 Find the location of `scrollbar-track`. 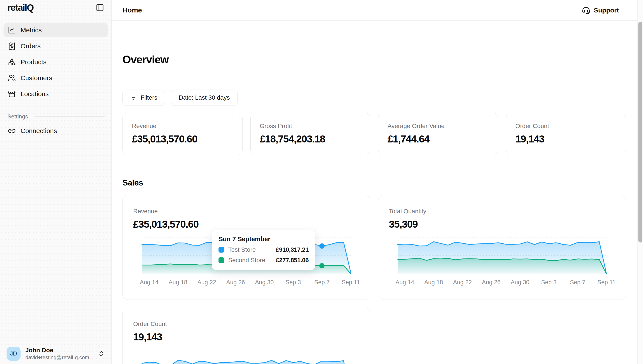

scrollbar-track is located at coordinates (640, 182).